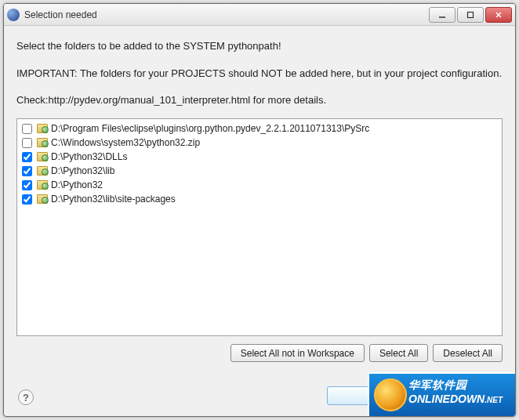 This screenshot has width=519, height=420. I want to click on folder-path: D:\Python32\lib\site-packages, so click(113, 199).